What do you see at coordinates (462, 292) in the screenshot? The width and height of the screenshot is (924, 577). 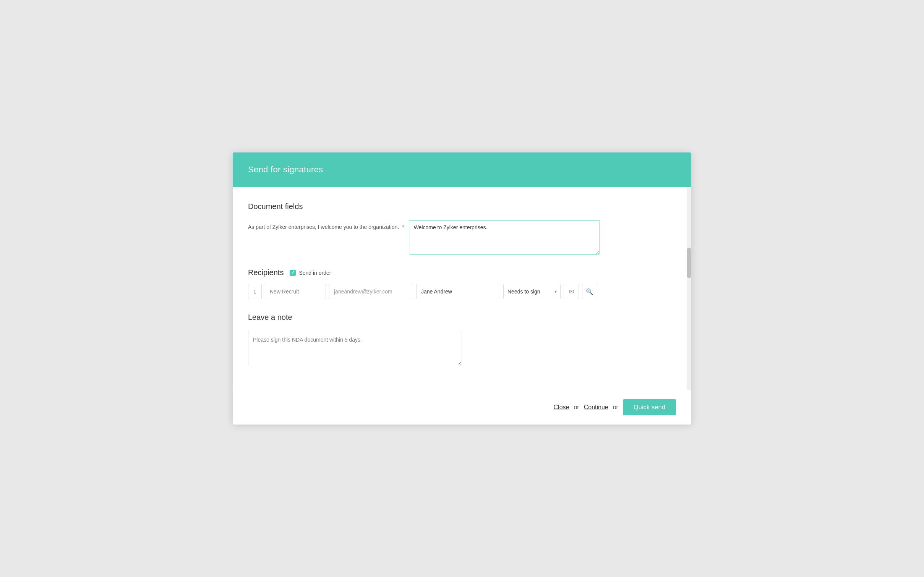 I see `recipient-row: 1 Needs to sign Receives a copy In perso…` at bounding box center [462, 292].